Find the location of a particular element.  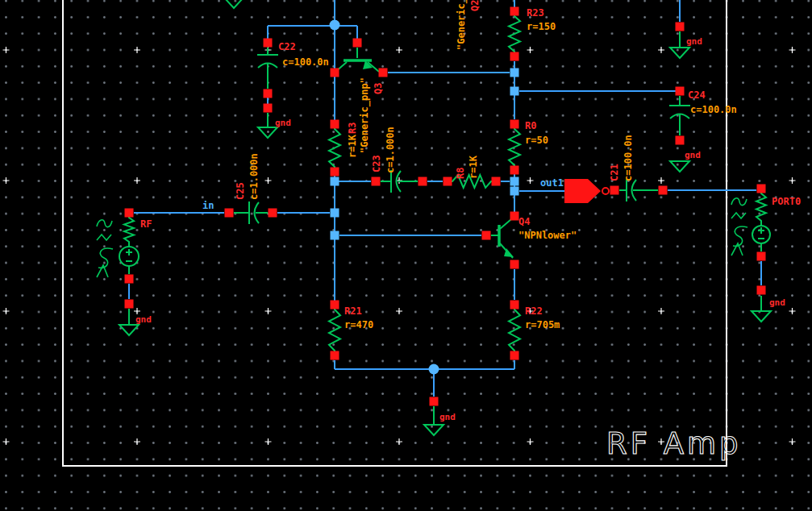

label-r23-value: r=150 is located at coordinates (541, 27).